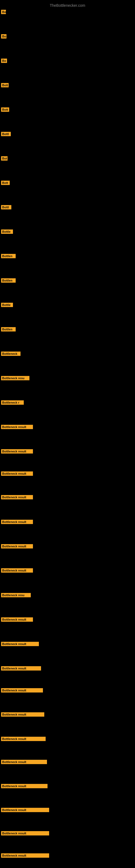  Describe the element at coordinates (68, 159) in the screenshot. I see `bar-row: Bot` at that location.